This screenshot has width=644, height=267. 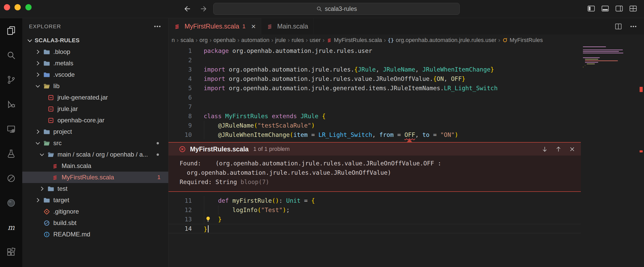 What do you see at coordinates (375, 97) in the screenshot?
I see `code-line-6: 6` at bounding box center [375, 97].